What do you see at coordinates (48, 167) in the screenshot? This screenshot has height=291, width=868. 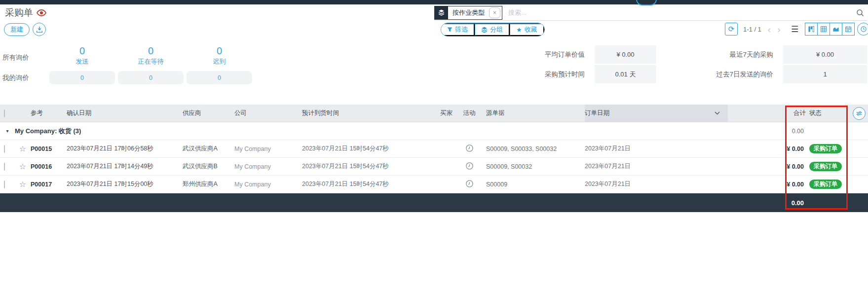 I see `cell-reference: P00016` at bounding box center [48, 167].